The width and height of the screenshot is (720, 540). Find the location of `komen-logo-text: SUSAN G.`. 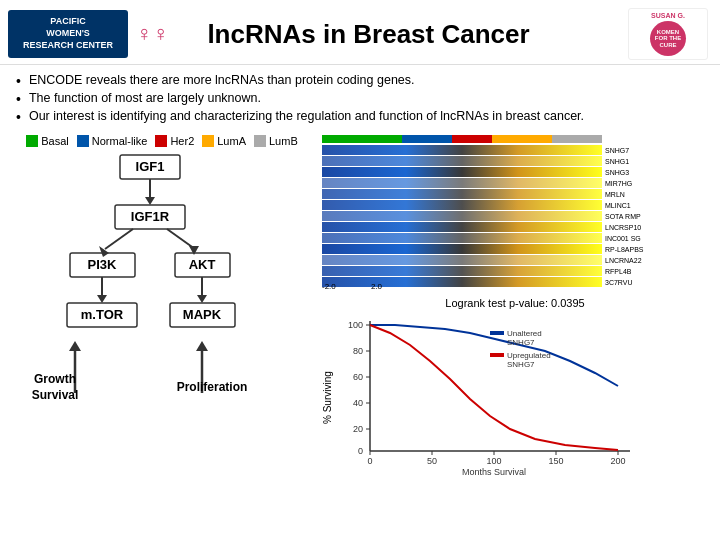

komen-logo-text: SUSAN G. is located at coordinates (668, 16).